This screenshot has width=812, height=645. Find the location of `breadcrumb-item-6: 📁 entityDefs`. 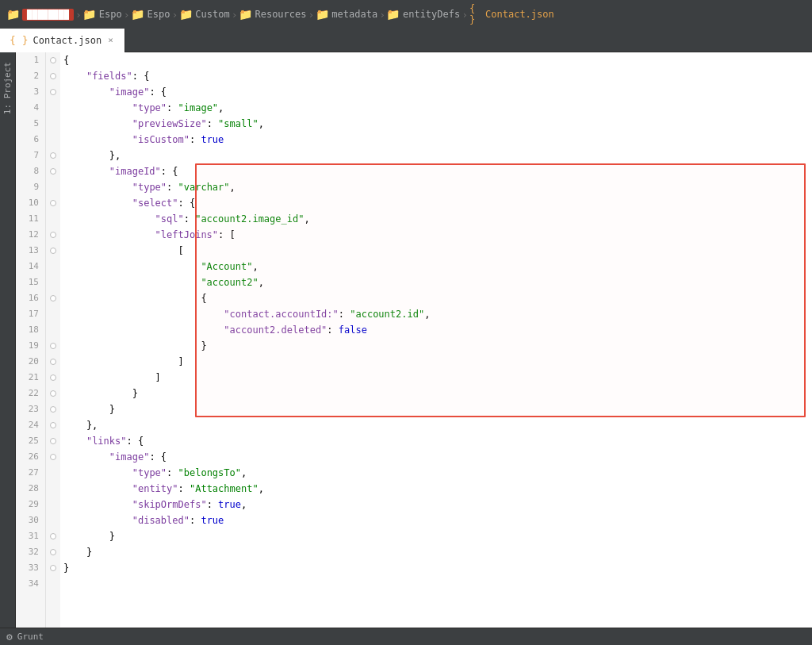

breadcrumb-item-6: 📁 entityDefs is located at coordinates (423, 14).